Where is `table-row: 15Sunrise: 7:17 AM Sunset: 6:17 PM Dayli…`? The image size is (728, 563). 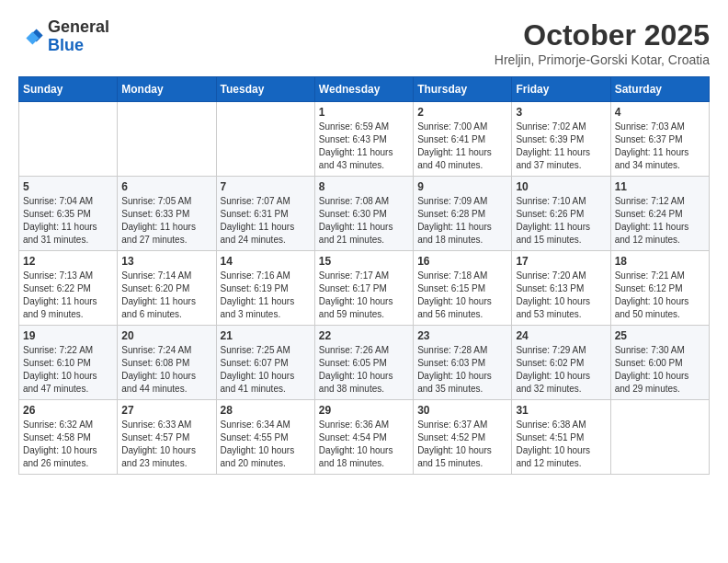
table-row: 15Sunrise: 7:17 AM Sunset: 6:17 PM Dayli… is located at coordinates (364, 289).